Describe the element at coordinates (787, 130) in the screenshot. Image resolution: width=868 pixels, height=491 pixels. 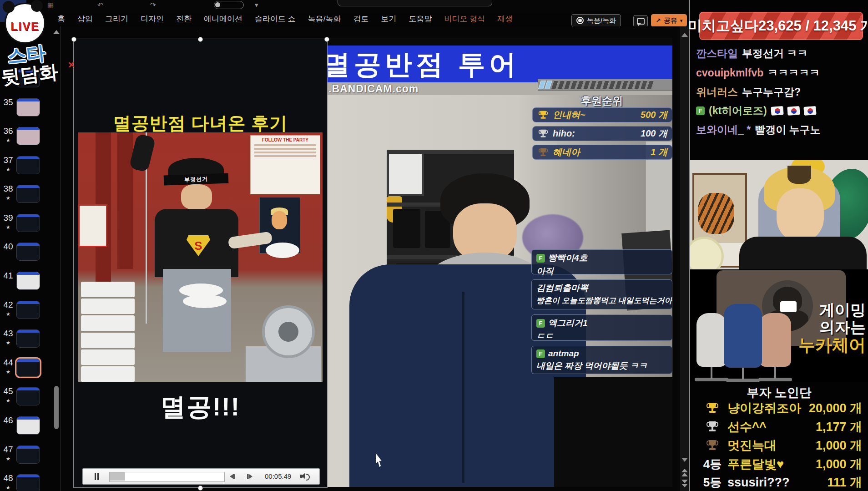
I see `chat-text: 빨갱이 누구노` at that location.